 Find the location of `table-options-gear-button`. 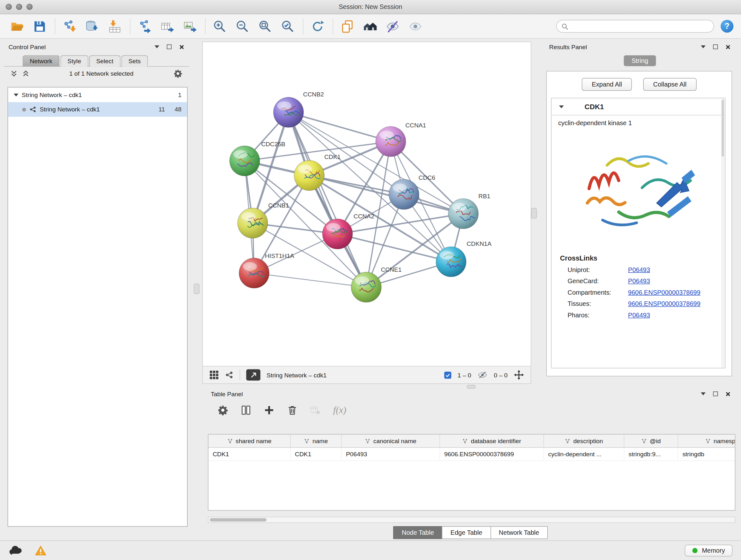

table-options-gear-button is located at coordinates (223, 410).